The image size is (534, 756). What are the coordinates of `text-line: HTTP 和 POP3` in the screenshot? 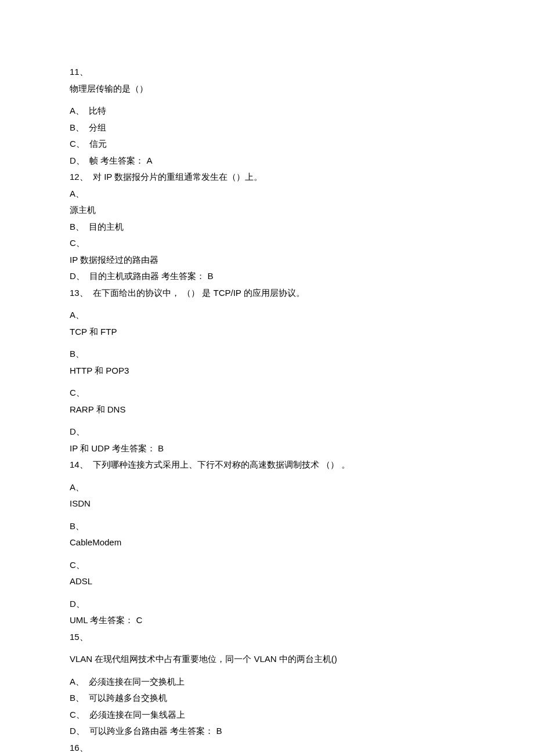 It's located at (267, 371).